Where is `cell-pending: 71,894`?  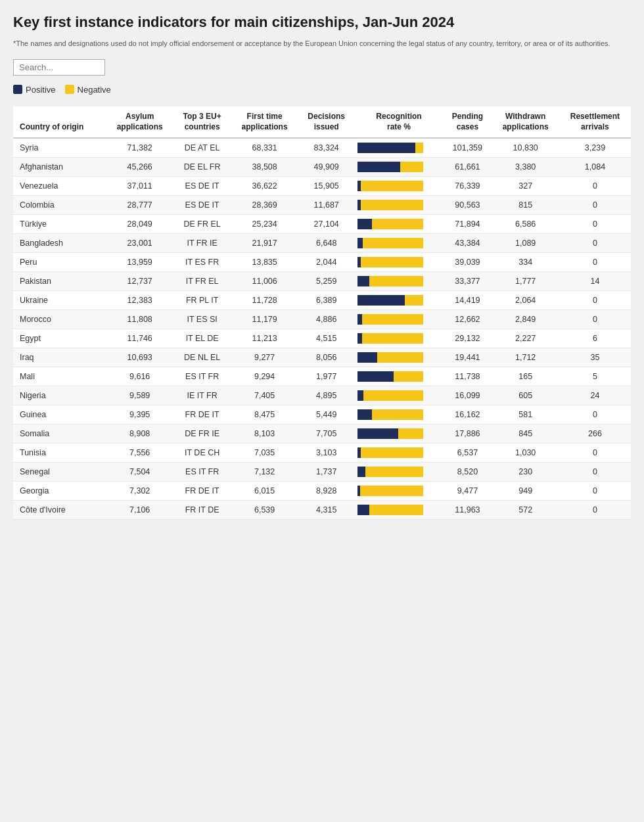
cell-pending: 71,894 is located at coordinates (467, 225).